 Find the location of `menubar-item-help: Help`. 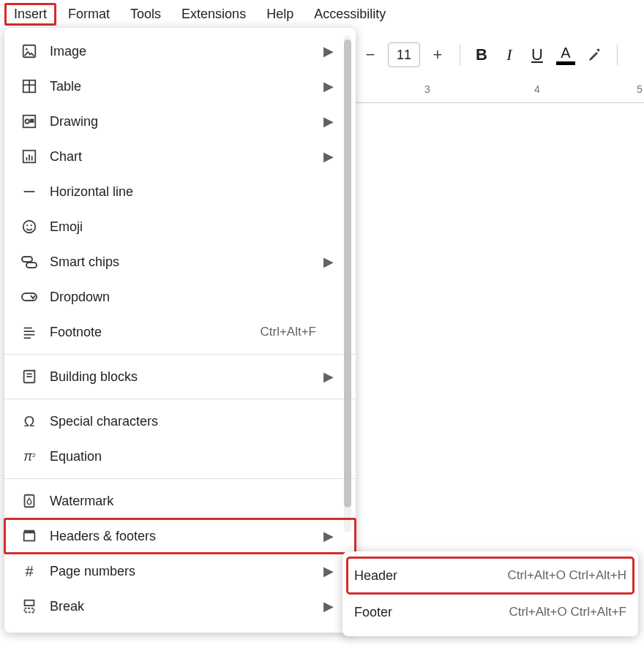

menubar-item-help: Help is located at coordinates (280, 15).